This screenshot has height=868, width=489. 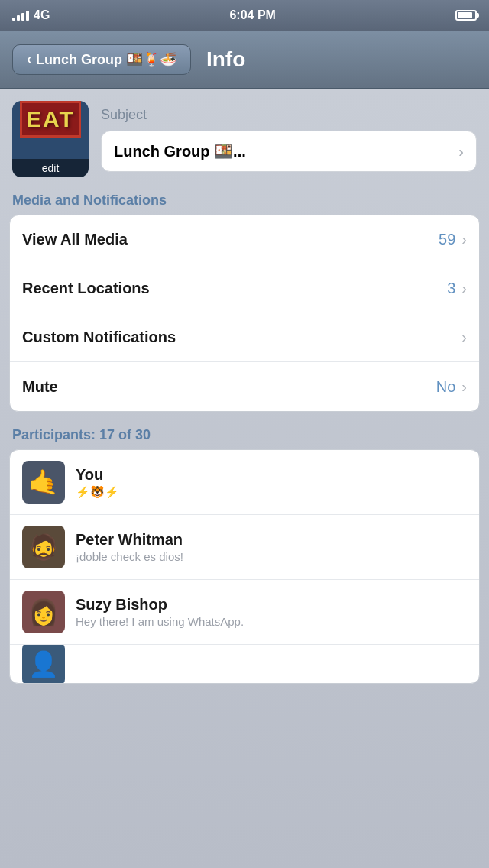 I want to click on status-bar: 4G 6:04 PM, so click(x=244, y=15).